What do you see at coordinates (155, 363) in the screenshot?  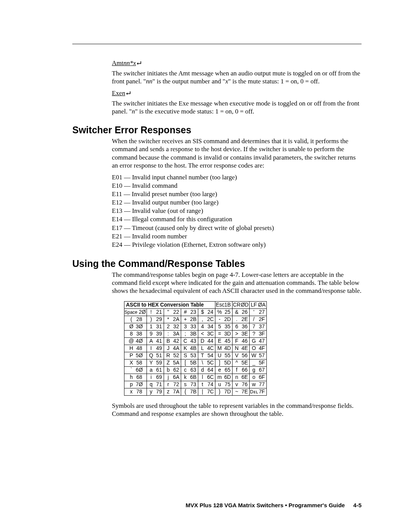 I see `ascii-table-cell: Y59` at bounding box center [155, 363].